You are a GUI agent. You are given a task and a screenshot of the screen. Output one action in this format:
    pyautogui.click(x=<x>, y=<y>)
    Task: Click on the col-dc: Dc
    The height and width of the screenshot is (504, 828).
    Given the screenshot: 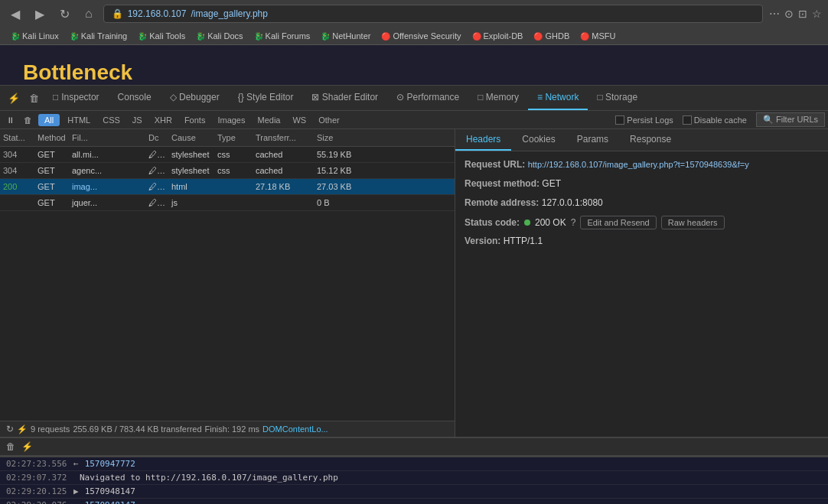 What is the action you would take?
    pyautogui.click(x=157, y=138)
    